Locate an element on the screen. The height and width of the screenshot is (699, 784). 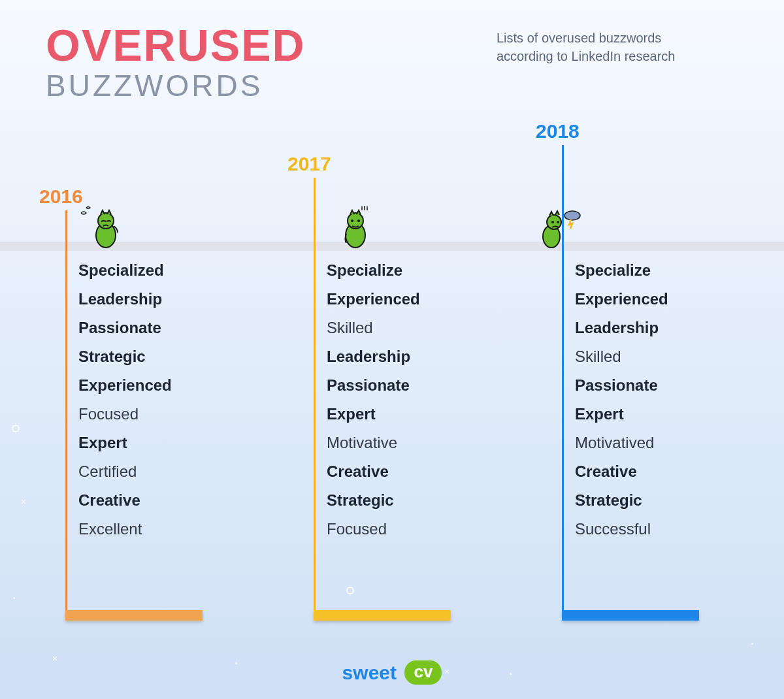
brand-logo: sweet cv is located at coordinates (392, 673).